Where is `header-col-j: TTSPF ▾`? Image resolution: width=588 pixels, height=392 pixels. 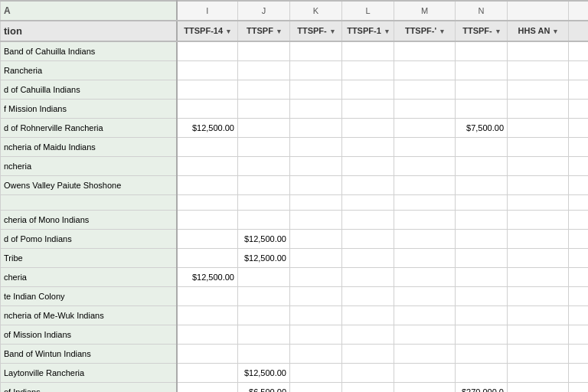 header-col-j: TTSPF ▾ is located at coordinates (264, 31).